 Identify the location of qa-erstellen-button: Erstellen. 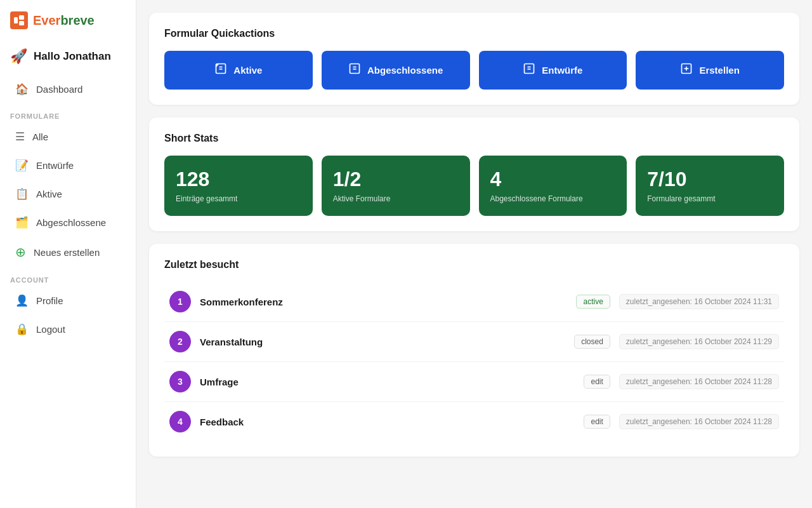
(710, 70).